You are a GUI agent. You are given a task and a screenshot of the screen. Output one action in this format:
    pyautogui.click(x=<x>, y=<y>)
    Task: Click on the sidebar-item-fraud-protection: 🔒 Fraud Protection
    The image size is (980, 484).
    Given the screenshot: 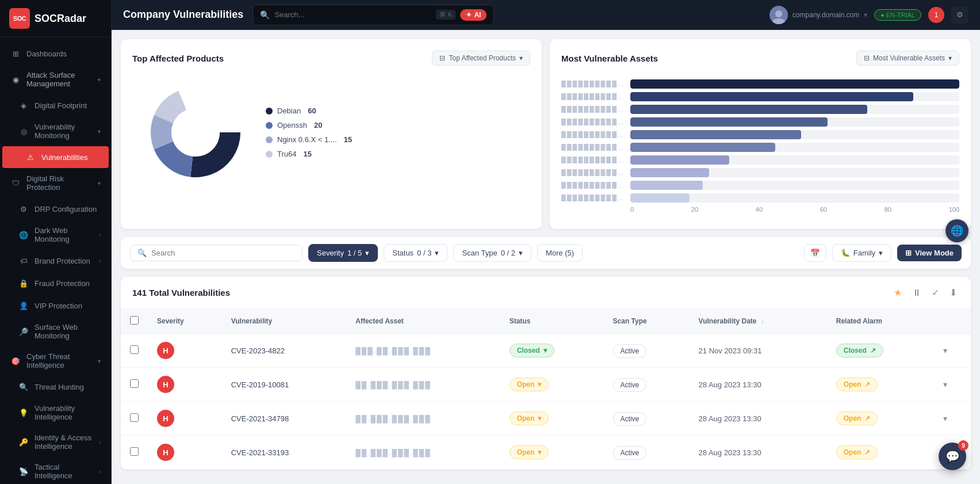 What is the action you would take?
    pyautogui.click(x=55, y=283)
    